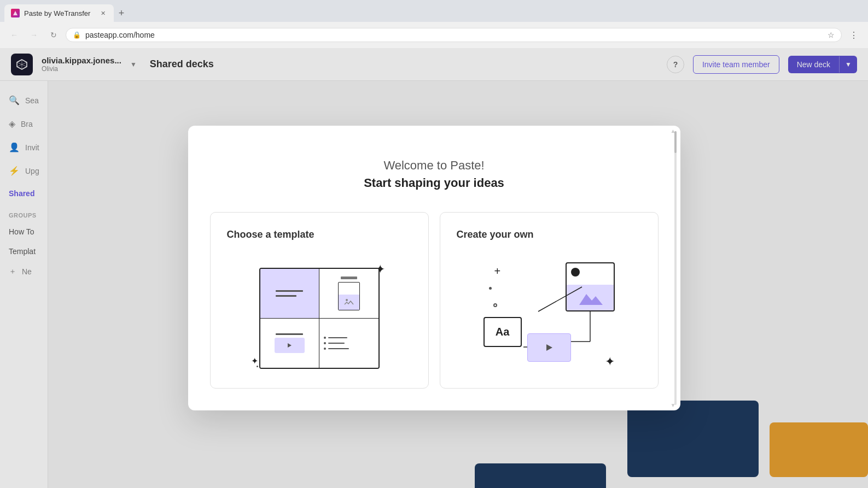 The image size is (868, 488). I want to click on play-card, so click(549, 348).